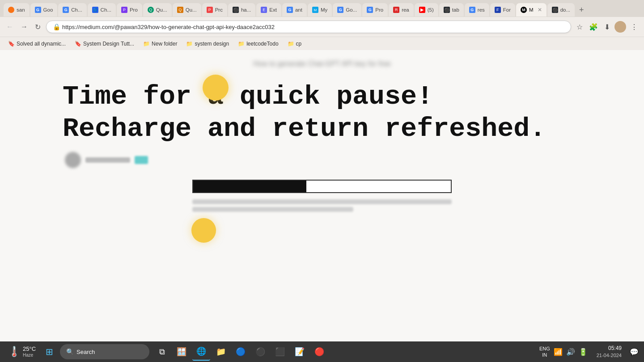 Image resolution: width=644 pixels, height=362 pixels. Describe the element at coordinates (620, 27) in the screenshot. I see `profile-avatar` at that location.